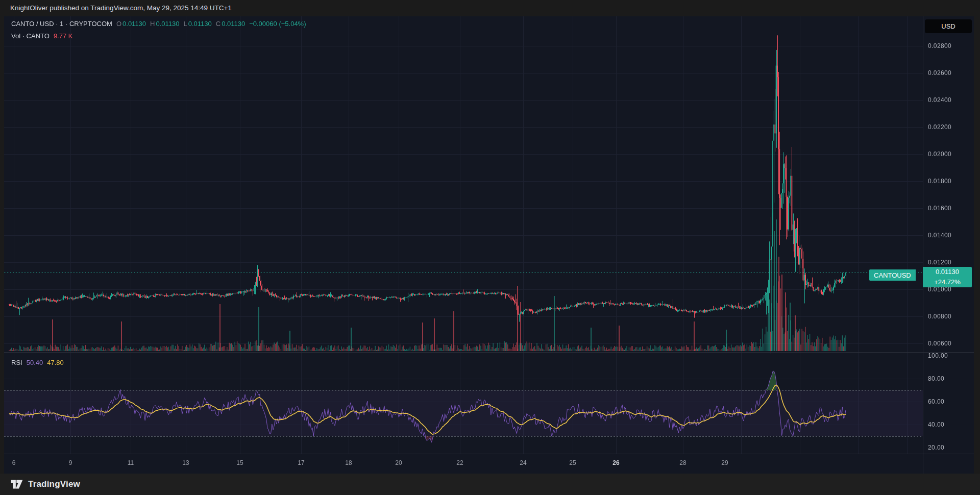 The image size is (980, 495). What do you see at coordinates (398, 463) in the screenshot?
I see `time-tick-label: 20` at bounding box center [398, 463].